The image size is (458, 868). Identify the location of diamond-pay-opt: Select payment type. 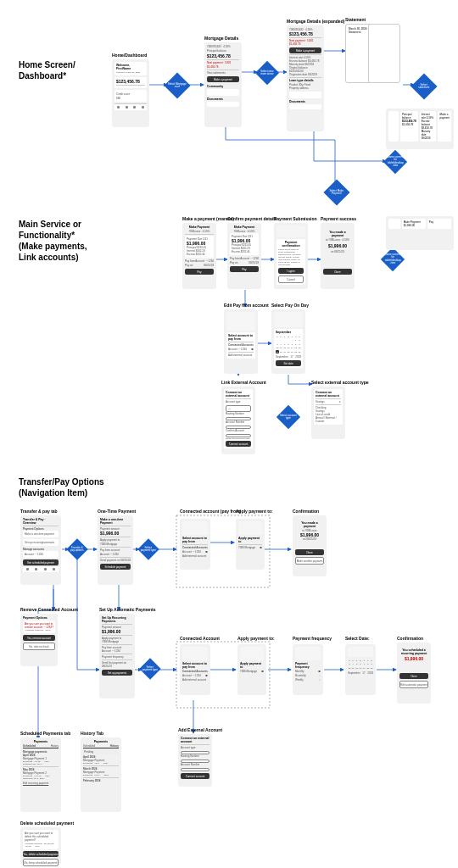
(148, 549).